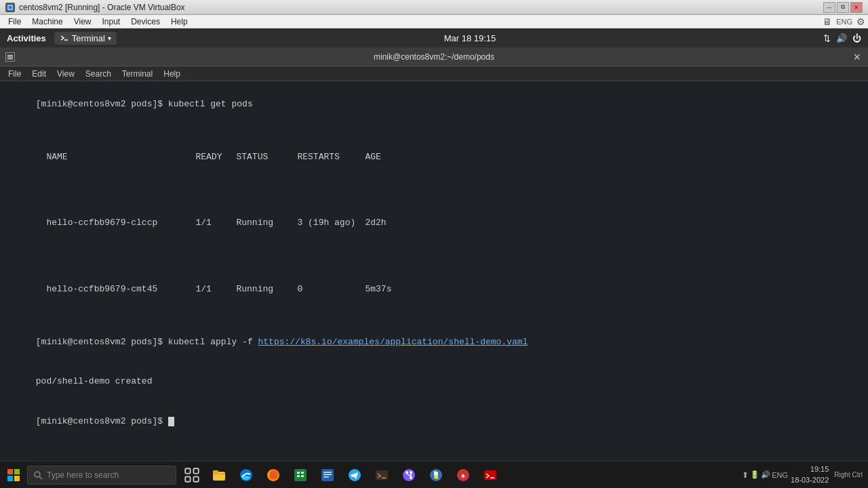 This screenshot has height=488, width=868. I want to click on term-prompt-1: [minik@centos8vm2 pods]$, so click(102, 104).